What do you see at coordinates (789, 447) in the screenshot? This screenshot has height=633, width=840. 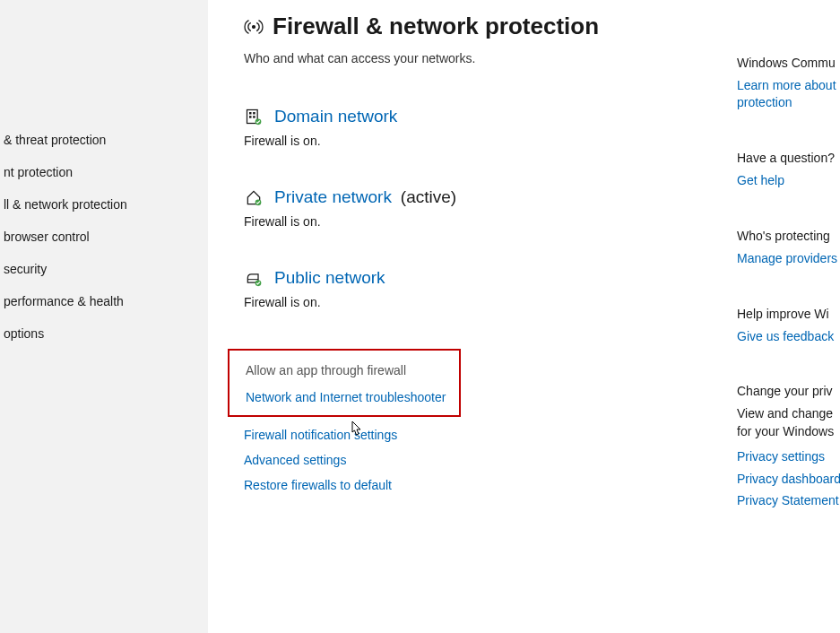 I see `privacy-block: Change your priv View and change for you…` at bounding box center [789, 447].